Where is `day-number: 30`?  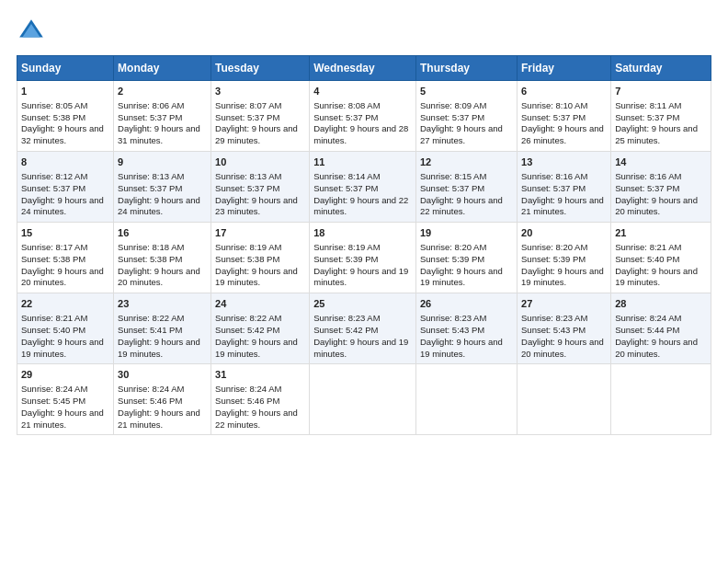
day-number: 30 is located at coordinates (162, 375).